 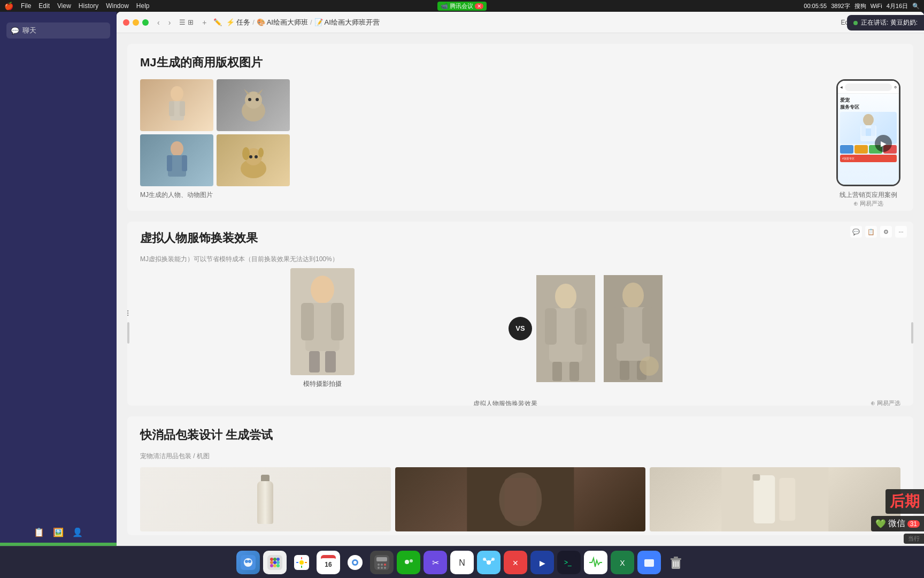 I want to click on menu-file: File, so click(x=26, y=6).